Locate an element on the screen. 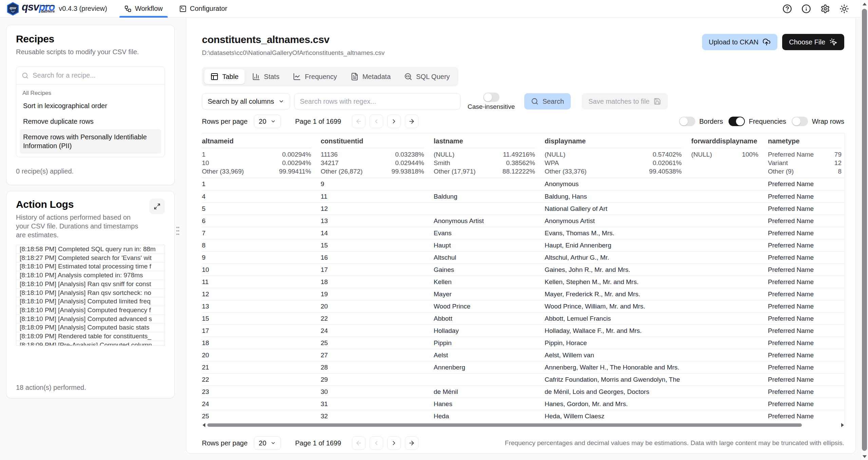 The width and height of the screenshot is (868, 460). choose-file-button: Choose File is located at coordinates (813, 42).